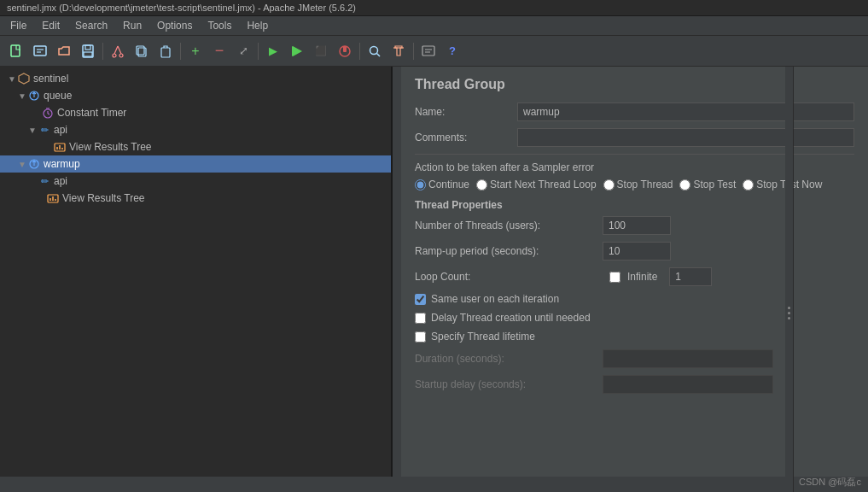 Image resolution: width=868 pixels, height=492 pixels. I want to click on tree-node-warmup: ▼ warmup, so click(195, 164).